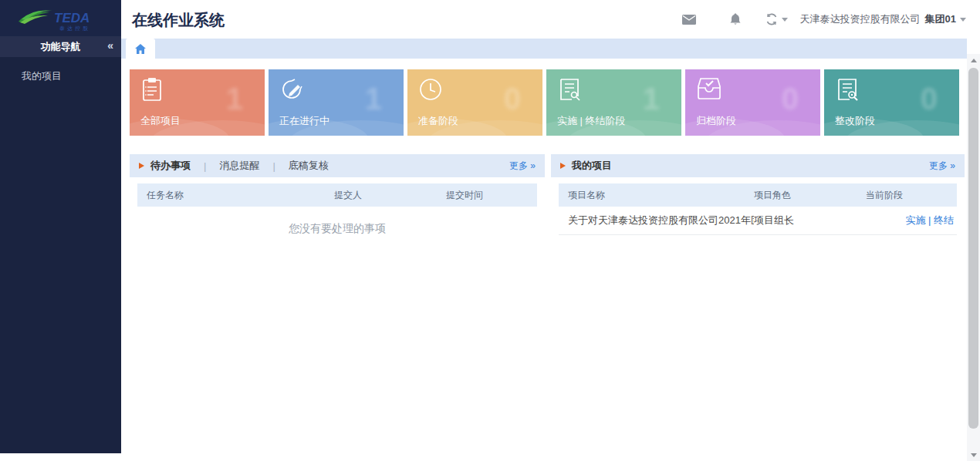 The width and height of the screenshot is (980, 461). What do you see at coordinates (883, 19) in the screenshot?
I see `account-switcher: 天津泰达投资控股有限公司 集团01` at bounding box center [883, 19].